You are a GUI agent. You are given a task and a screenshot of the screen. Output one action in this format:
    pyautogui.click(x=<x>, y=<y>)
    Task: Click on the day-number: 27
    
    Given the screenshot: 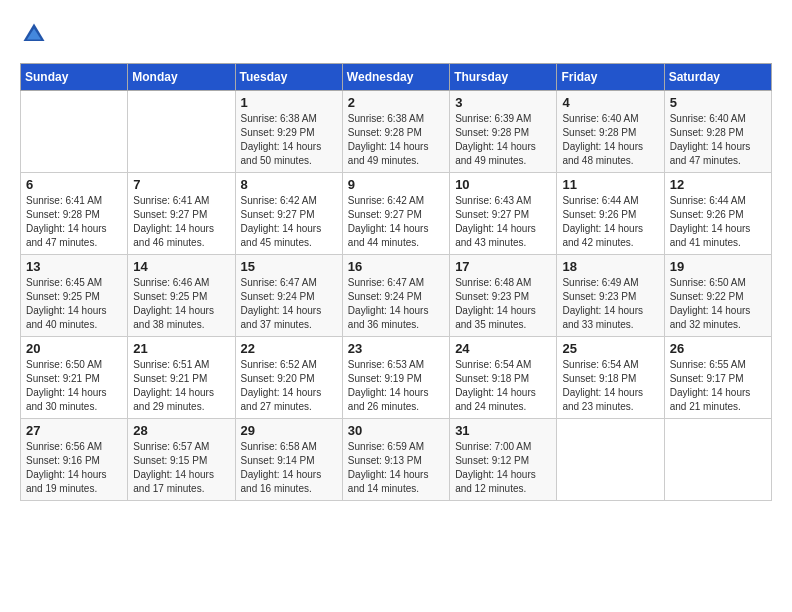 What is the action you would take?
    pyautogui.click(x=74, y=430)
    